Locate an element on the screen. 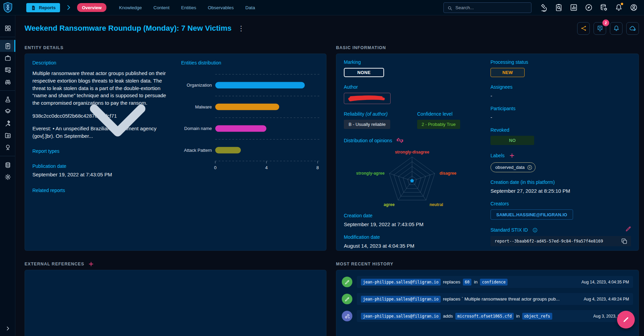 Image resolution: width=644 pixels, height=336 pixels. tab-entities: Entities is located at coordinates (189, 8).